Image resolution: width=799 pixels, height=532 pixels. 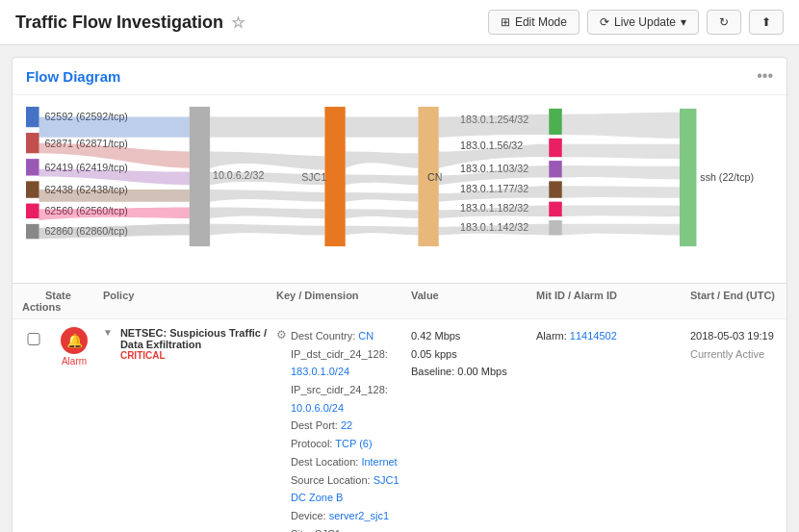 I want to click on mit-cell: Alarm: 11414502, so click(x=613, y=337).